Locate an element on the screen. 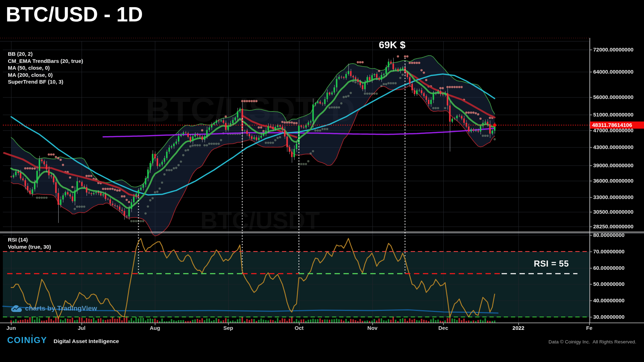 The height and width of the screenshot is (362, 644). time-tick-label: Jun is located at coordinates (13, 328).